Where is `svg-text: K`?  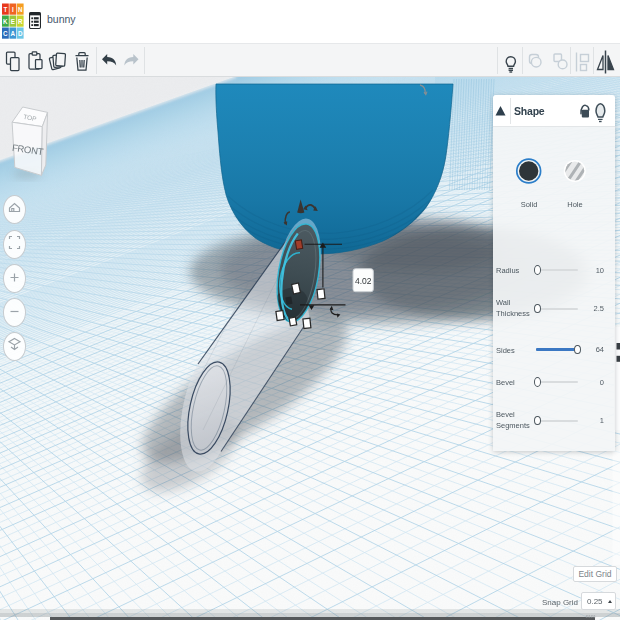 svg-text: K is located at coordinates (6, 22).